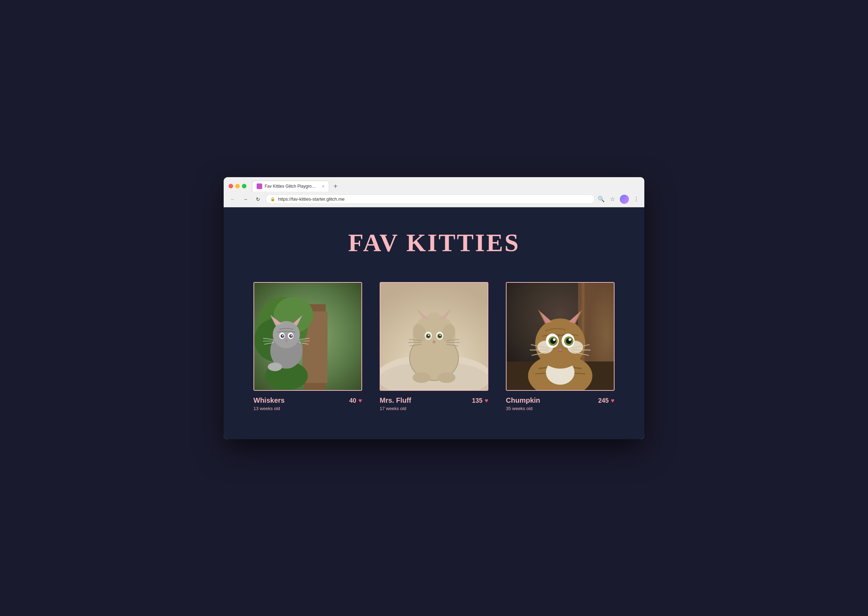 The image size is (868, 616). I want to click on close-button, so click(231, 186).